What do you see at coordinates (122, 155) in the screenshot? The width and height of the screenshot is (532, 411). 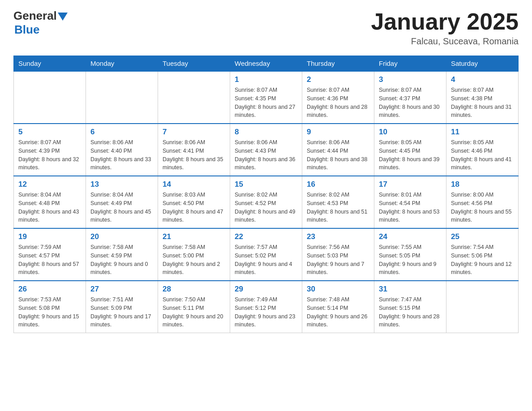 I see `day-info: Sunrise: 8:06 AM Sunset: 4:40 PM Dayligh…` at bounding box center [122, 155].